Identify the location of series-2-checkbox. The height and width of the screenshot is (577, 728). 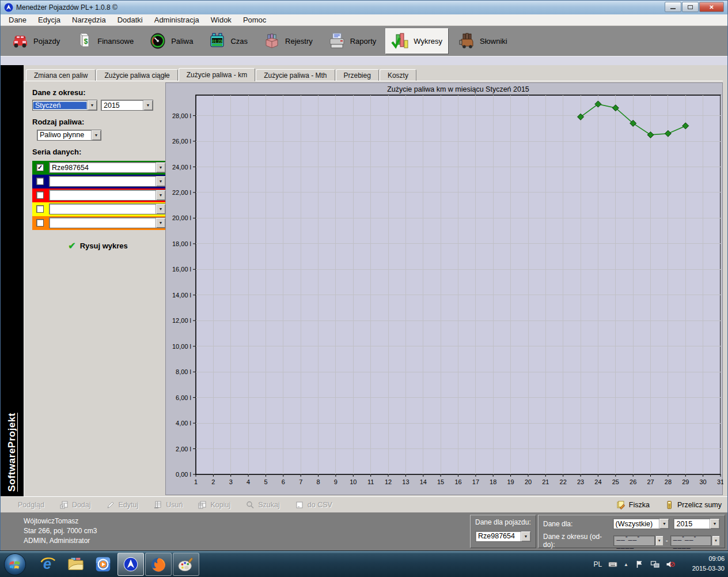
(40, 181).